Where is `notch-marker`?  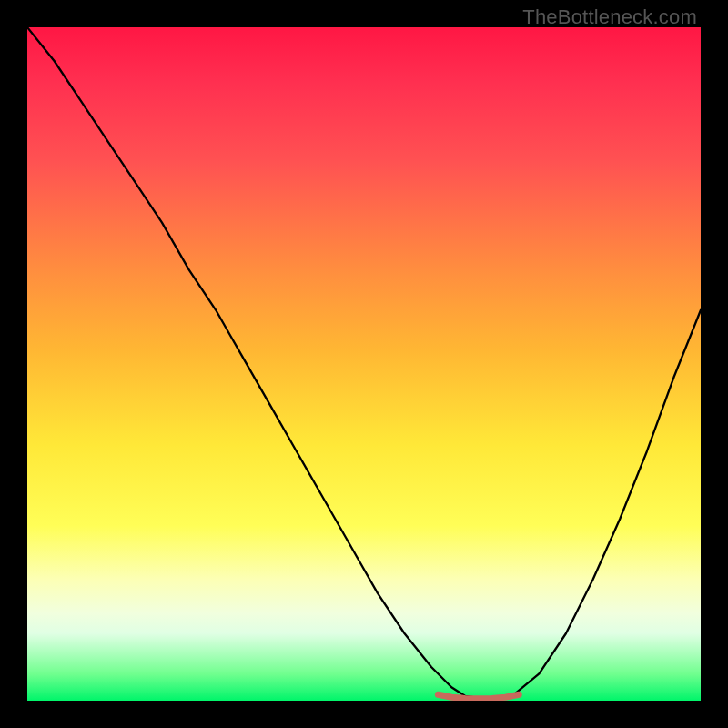
notch-marker is located at coordinates (479, 697).